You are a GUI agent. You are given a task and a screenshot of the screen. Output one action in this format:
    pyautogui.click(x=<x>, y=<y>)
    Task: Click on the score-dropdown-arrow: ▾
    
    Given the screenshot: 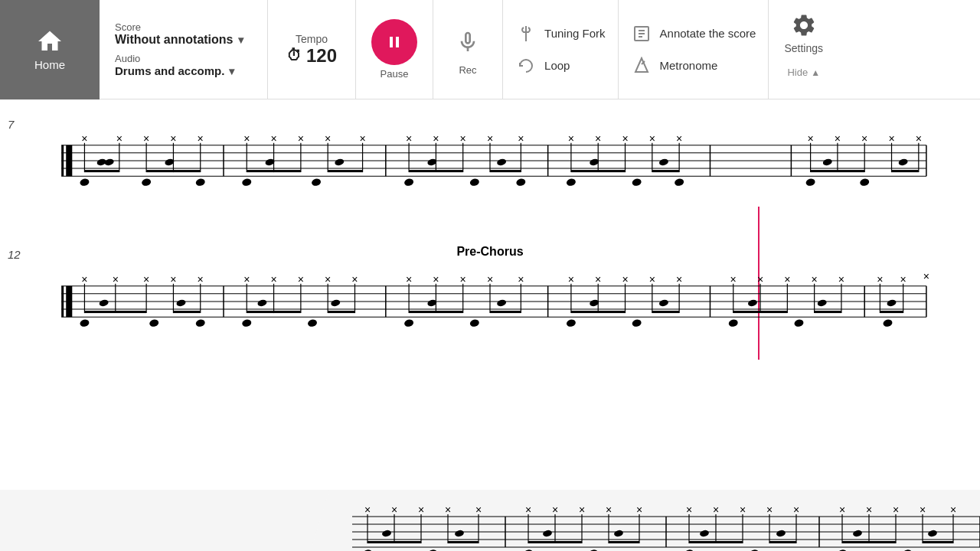 What is the action you would take?
    pyautogui.click(x=240, y=40)
    